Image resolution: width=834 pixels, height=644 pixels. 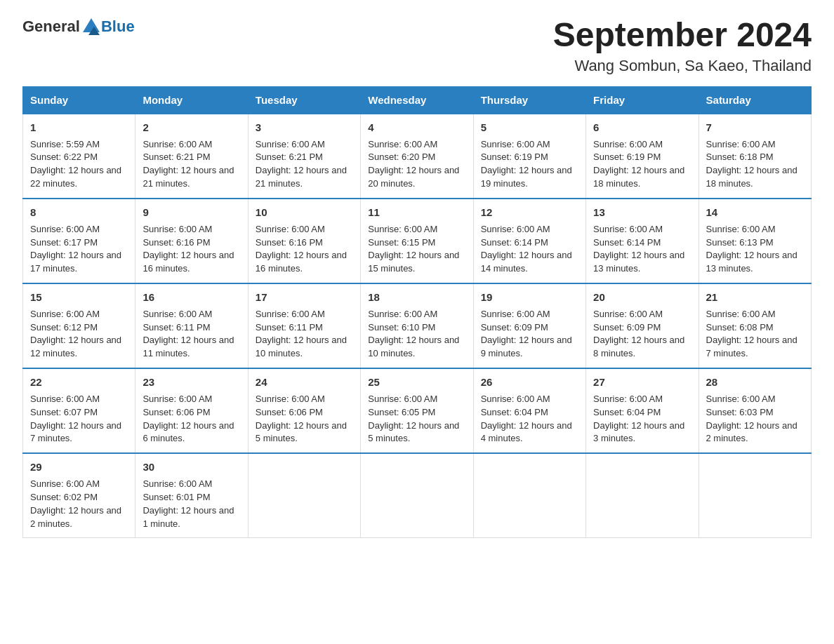 I want to click on daylight-text: Daylight: 12 hours and 14 minutes., so click(x=527, y=262).